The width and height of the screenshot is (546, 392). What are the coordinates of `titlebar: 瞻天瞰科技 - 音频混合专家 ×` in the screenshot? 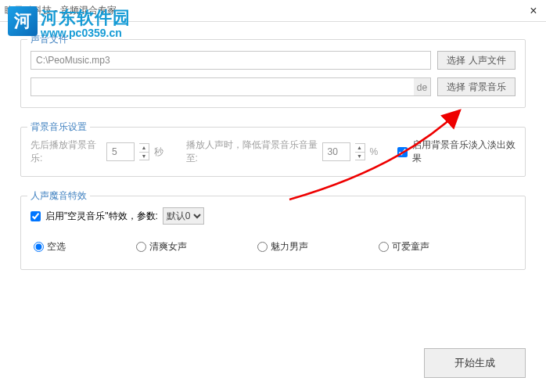 It's located at (273, 11).